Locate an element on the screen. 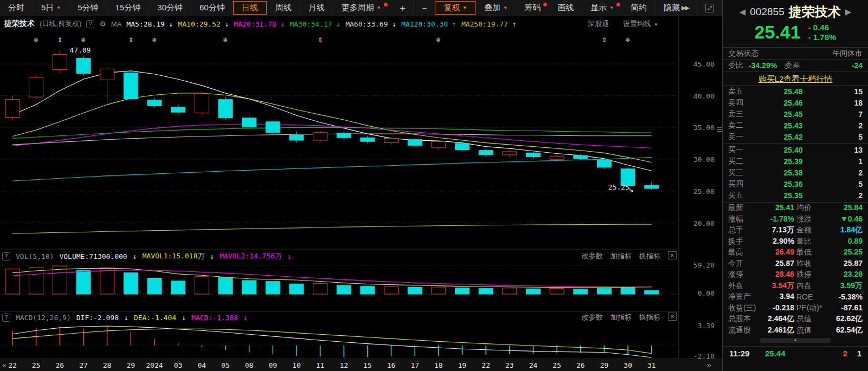 The width and height of the screenshot is (868, 371). x-axis-label-12: 10 is located at coordinates (297, 365).